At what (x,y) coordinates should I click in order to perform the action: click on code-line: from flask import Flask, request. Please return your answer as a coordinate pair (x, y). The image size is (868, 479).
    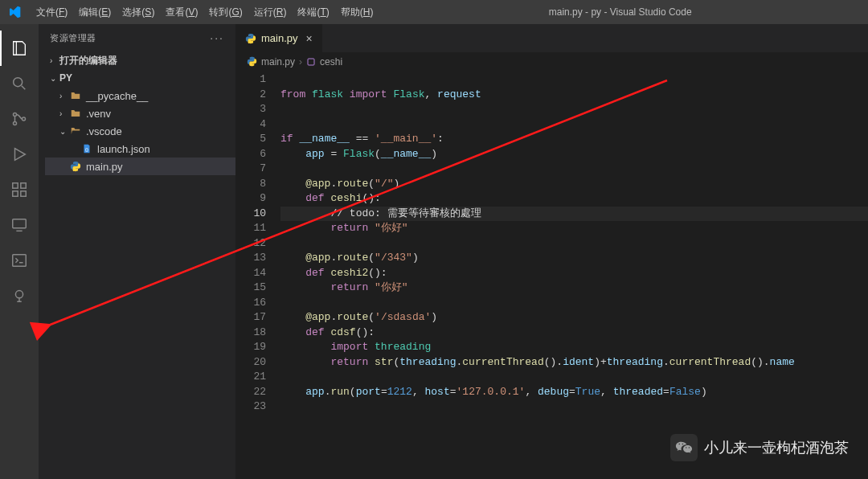
    Looking at the image, I should click on (574, 95).